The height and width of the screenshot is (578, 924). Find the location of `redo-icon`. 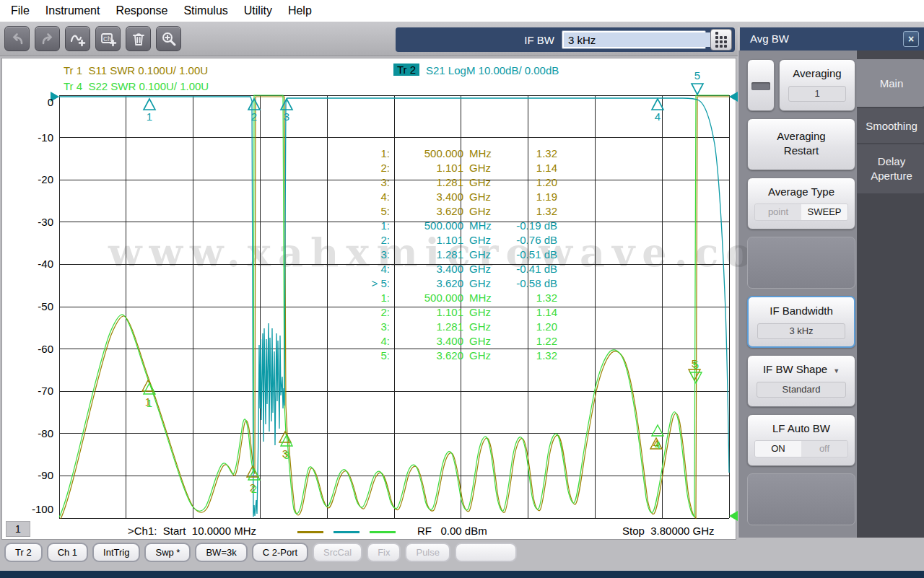

redo-icon is located at coordinates (48, 39).